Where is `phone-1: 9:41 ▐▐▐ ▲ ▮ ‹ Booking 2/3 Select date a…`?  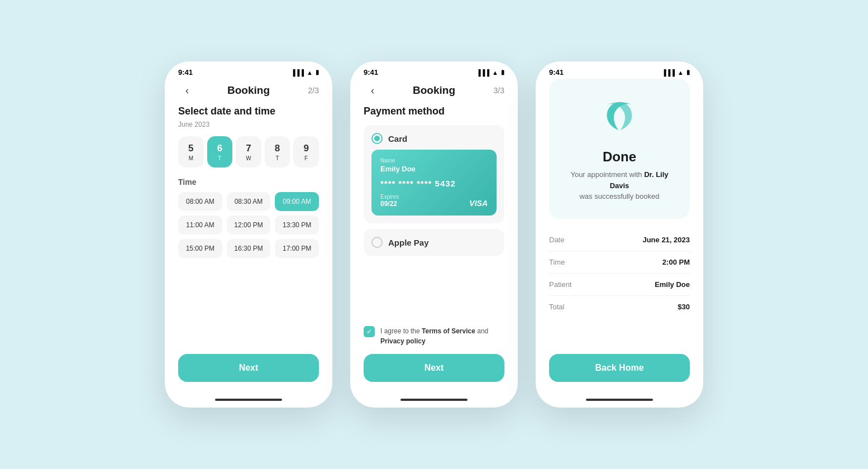 phone-1: 9:41 ▐▐▐ ▲ ▮ ‹ Booking 2/3 Select date a… is located at coordinates (249, 234).